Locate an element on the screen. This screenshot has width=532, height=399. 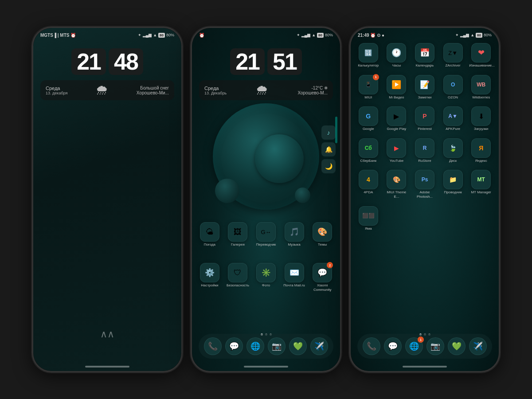
dock-messages: 💬 is located at coordinates (234, 346).